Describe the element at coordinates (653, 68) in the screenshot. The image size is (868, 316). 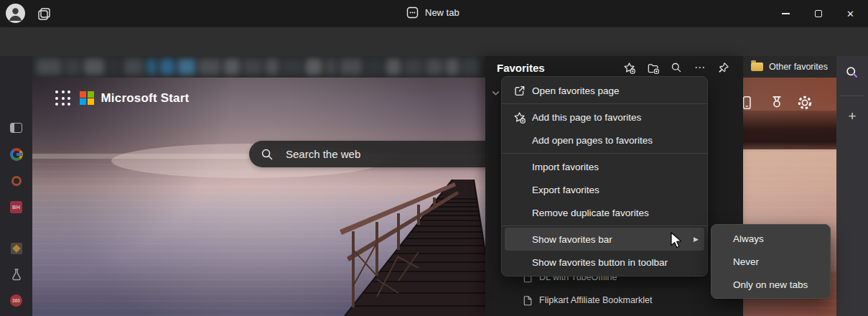
I see `add-folder-button` at that location.